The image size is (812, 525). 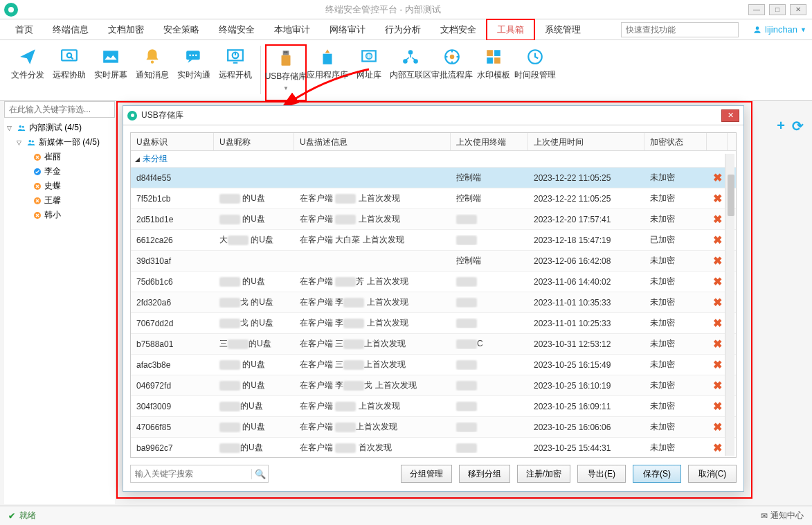 I want to click on ribbon-globe: 网址库, so click(x=369, y=64).